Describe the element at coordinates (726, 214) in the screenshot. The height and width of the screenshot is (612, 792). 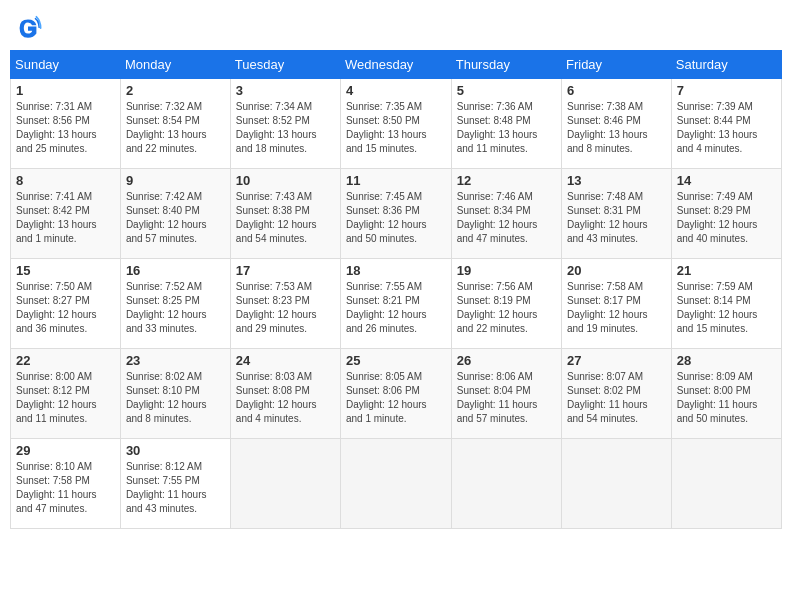
I see `calendar-cell: 14 Sunrise: 7:49 AM Sunset: 8:29 PM Dayl…` at that location.